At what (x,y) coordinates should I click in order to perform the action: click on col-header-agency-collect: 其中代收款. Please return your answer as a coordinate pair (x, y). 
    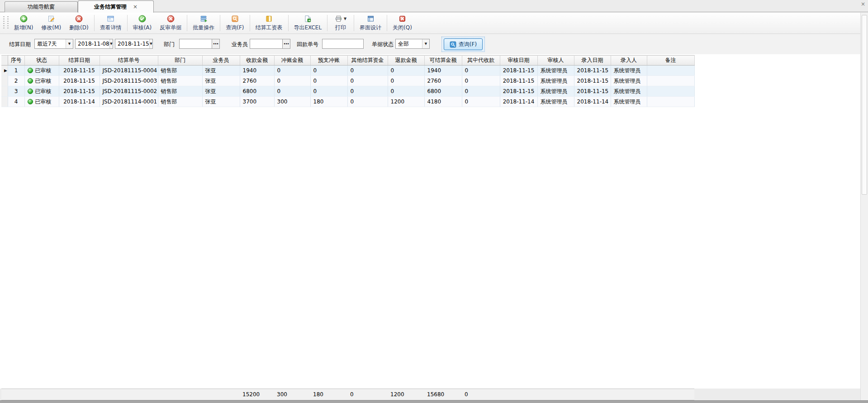
    Looking at the image, I should click on (481, 61).